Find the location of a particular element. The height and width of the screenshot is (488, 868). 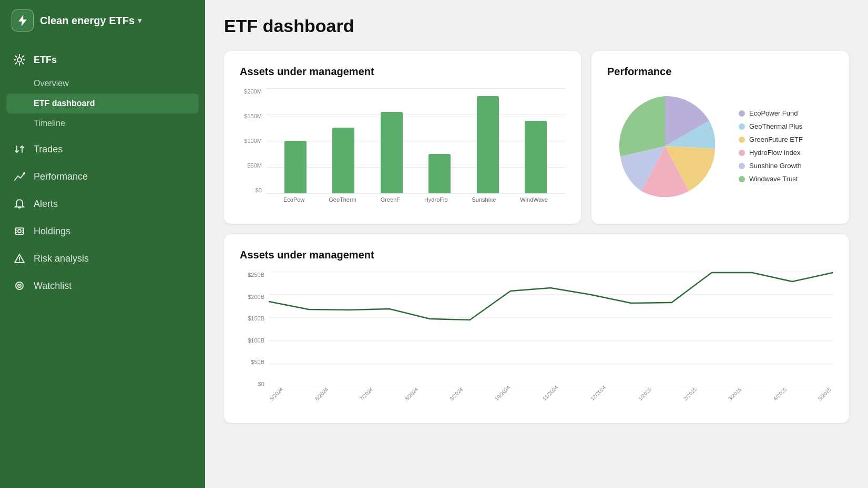

performance-icon is located at coordinates (19, 176).